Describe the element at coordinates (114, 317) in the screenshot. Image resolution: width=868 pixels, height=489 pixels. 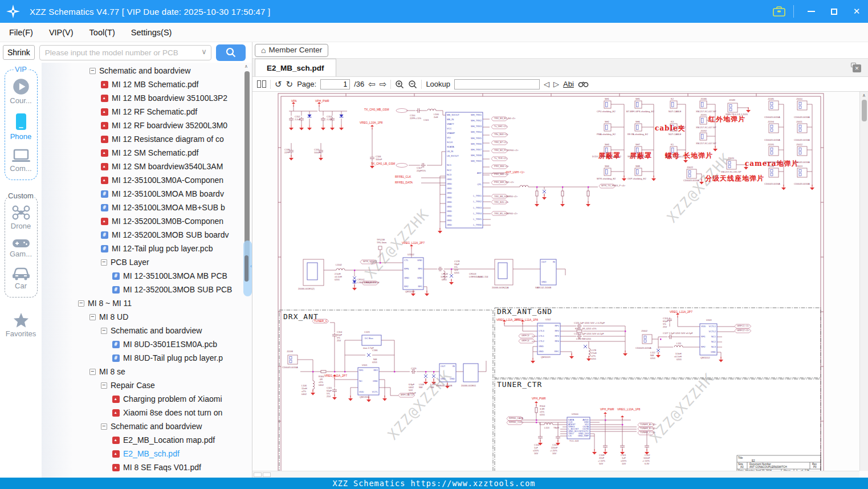
I see `tree-row-label: MI 8 UD` at that location.